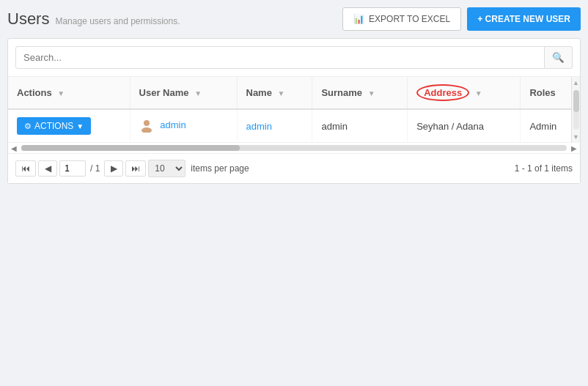 This screenshot has width=588, height=386. I want to click on title-area: Users Manage users and permissions., so click(94, 19).